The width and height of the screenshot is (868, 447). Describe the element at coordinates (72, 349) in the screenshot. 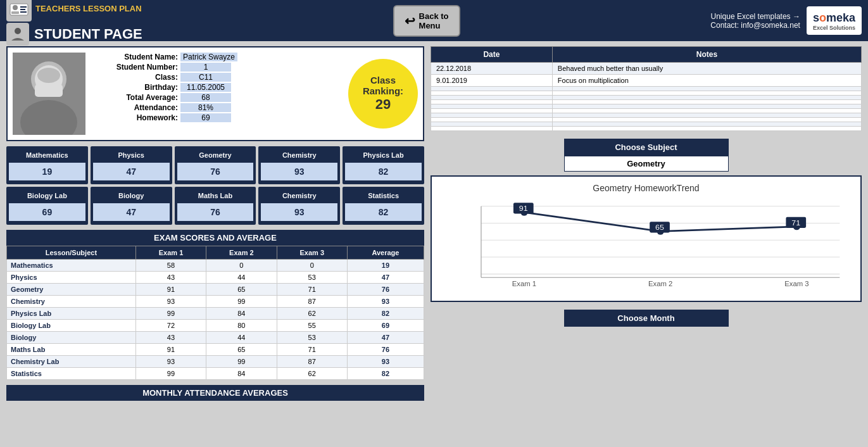

I see `exam-subject: Maths Lab` at that location.